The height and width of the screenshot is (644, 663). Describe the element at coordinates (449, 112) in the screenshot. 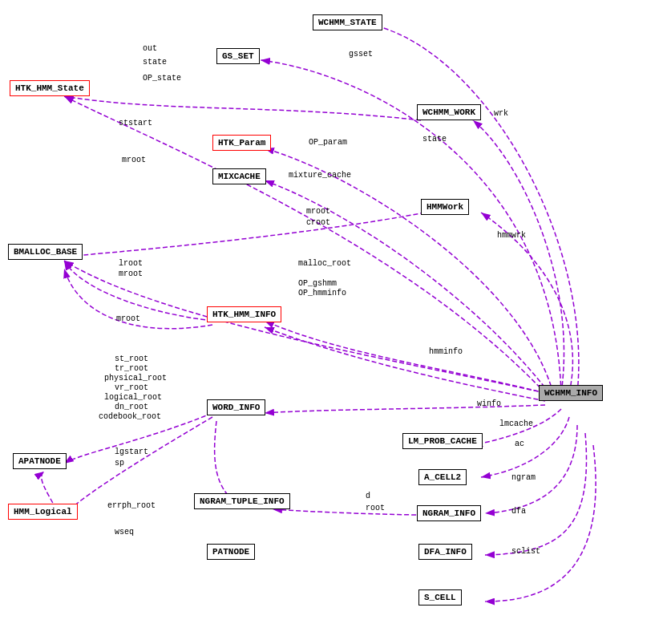

I see `node-wchmm-work: WCHMM_WORK` at that location.